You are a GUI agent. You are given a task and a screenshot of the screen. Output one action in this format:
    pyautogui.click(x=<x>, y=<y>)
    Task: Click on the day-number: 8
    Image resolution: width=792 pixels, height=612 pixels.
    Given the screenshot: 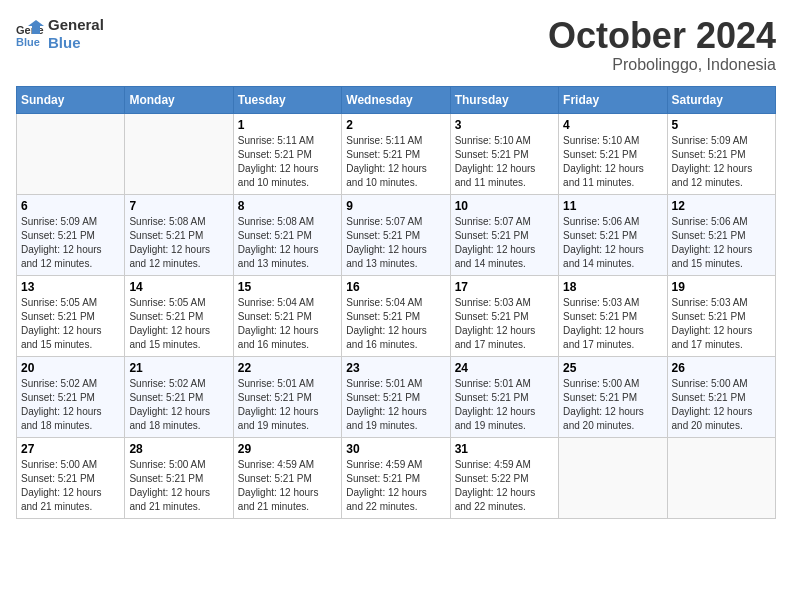 What is the action you would take?
    pyautogui.click(x=288, y=206)
    